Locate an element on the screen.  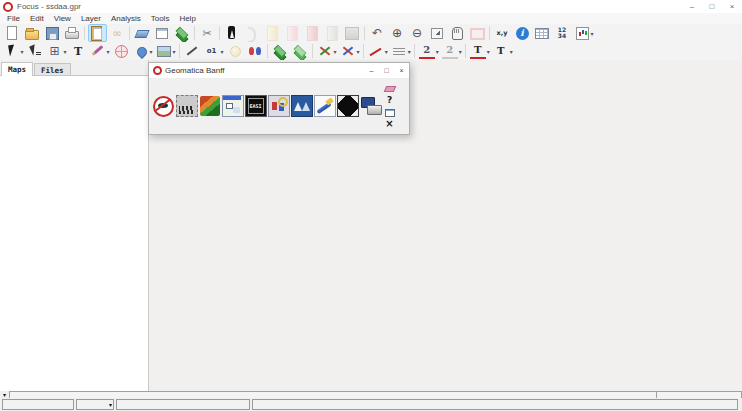
statusbar-cell-mode: ▾ is located at coordinates (95, 404).